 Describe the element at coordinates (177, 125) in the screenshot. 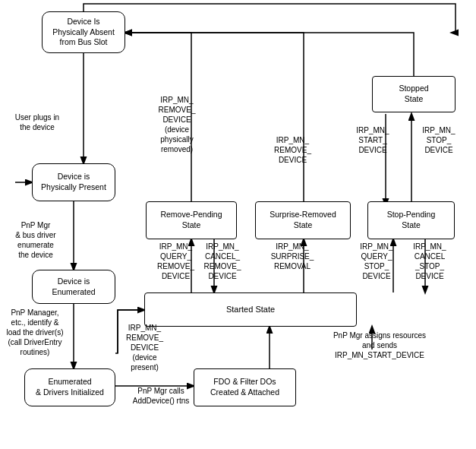

I see `label-irp-remove-phys: IRP_MN_REMOVE_DEVICE(devicephysicallyrem…` at that location.